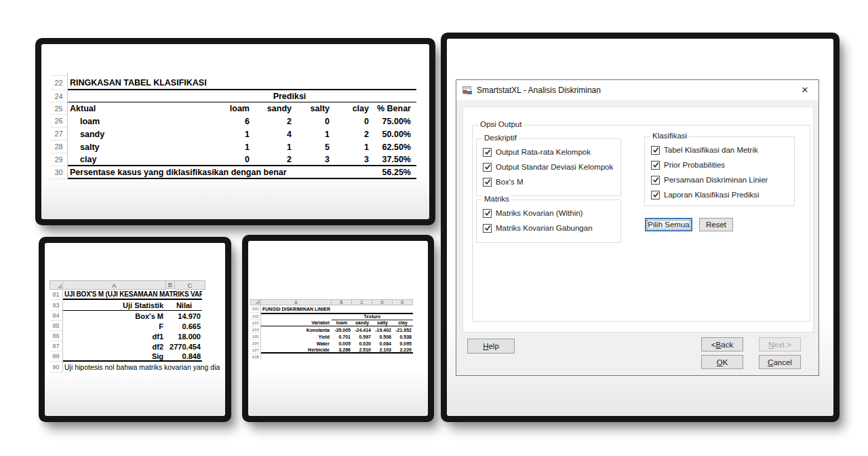 The width and height of the screenshot is (868, 456). Describe the element at coordinates (184, 356) in the screenshot. I see `cell-value: 0.848` at that location.